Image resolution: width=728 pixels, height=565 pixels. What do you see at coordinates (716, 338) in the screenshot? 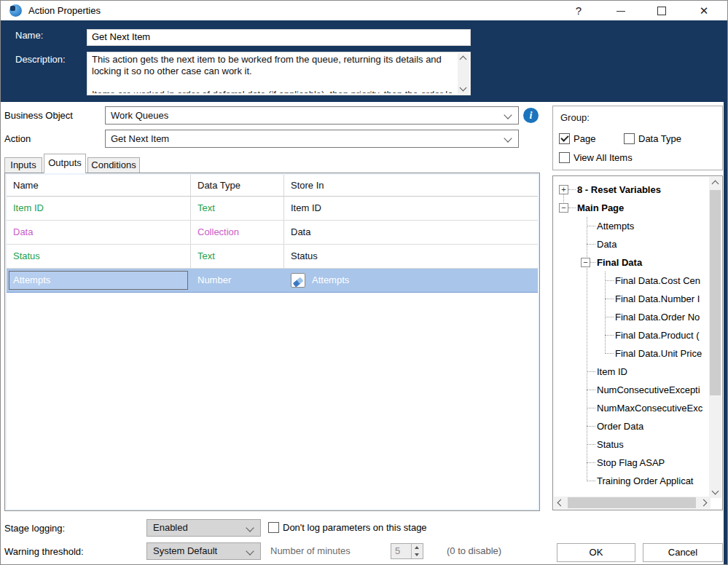
I see `tree-vertical-scrollbar` at bounding box center [716, 338].